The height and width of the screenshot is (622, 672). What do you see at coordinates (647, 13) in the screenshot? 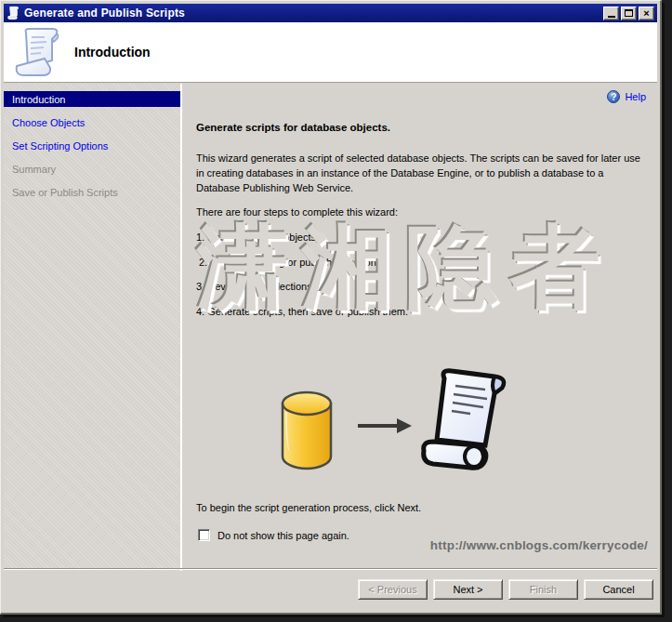
I see `close-button: ×` at bounding box center [647, 13].